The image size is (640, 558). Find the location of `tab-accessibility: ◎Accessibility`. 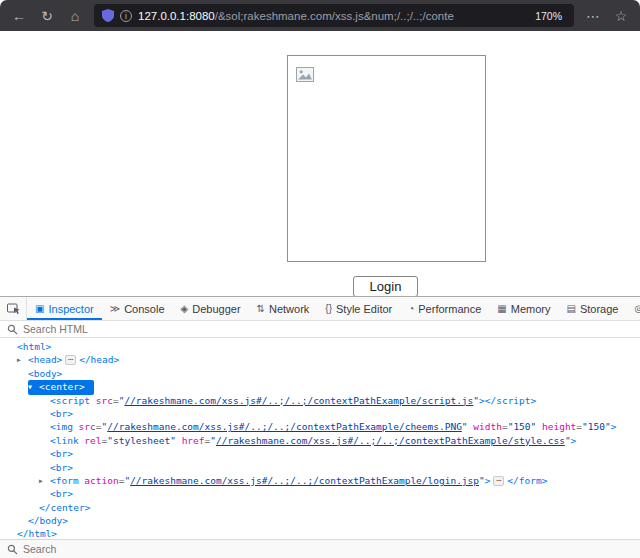

tab-accessibility: ◎Accessibility is located at coordinates (633, 308).